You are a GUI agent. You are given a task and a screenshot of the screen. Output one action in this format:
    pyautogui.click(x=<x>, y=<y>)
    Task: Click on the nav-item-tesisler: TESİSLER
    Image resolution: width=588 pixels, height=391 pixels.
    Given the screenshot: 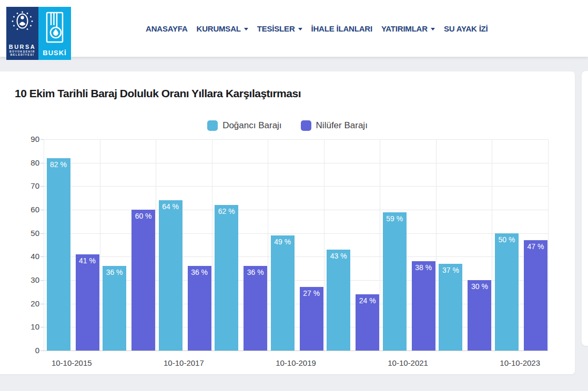 What is the action you would take?
    pyautogui.click(x=280, y=28)
    